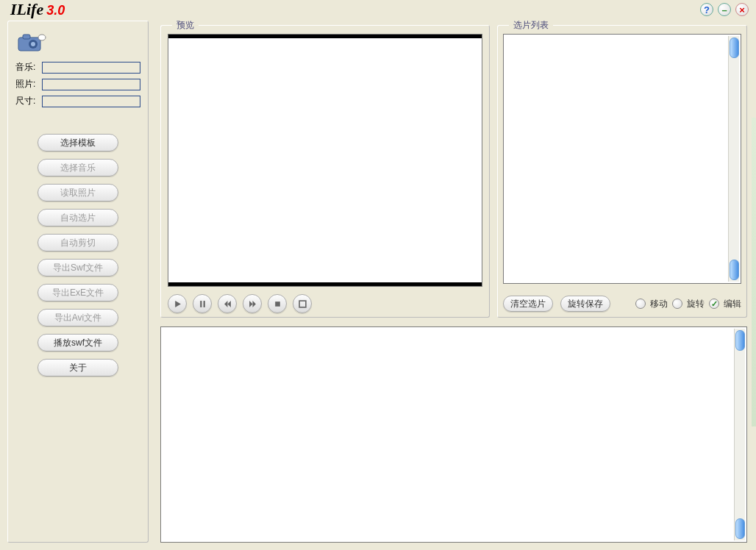  Describe the element at coordinates (734, 48) in the screenshot. I see `scroll-thumb-top` at that location.